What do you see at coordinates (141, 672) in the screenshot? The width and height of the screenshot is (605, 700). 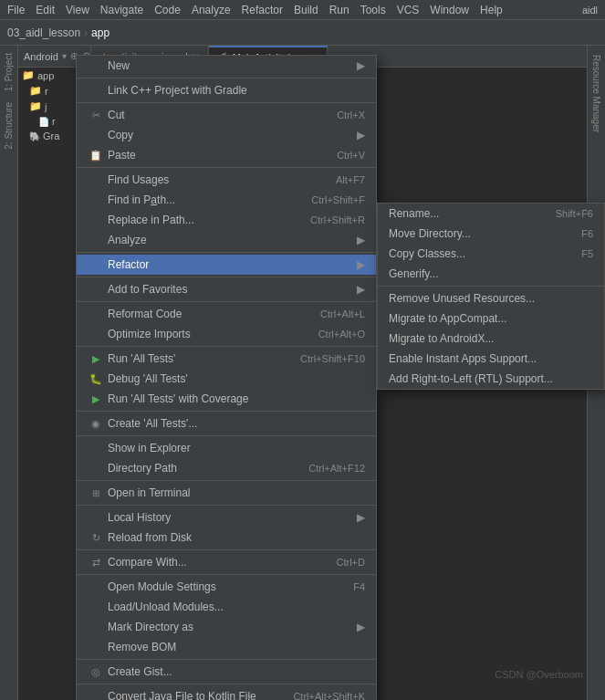 I see `menu-label: Create Gist...` at bounding box center [141, 672].